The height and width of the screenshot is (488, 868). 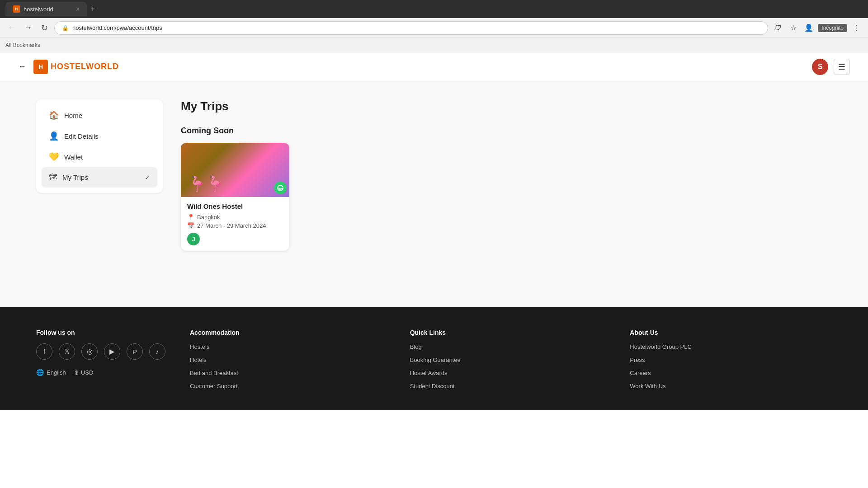 I want to click on currency-icon: $, so click(x=77, y=372).